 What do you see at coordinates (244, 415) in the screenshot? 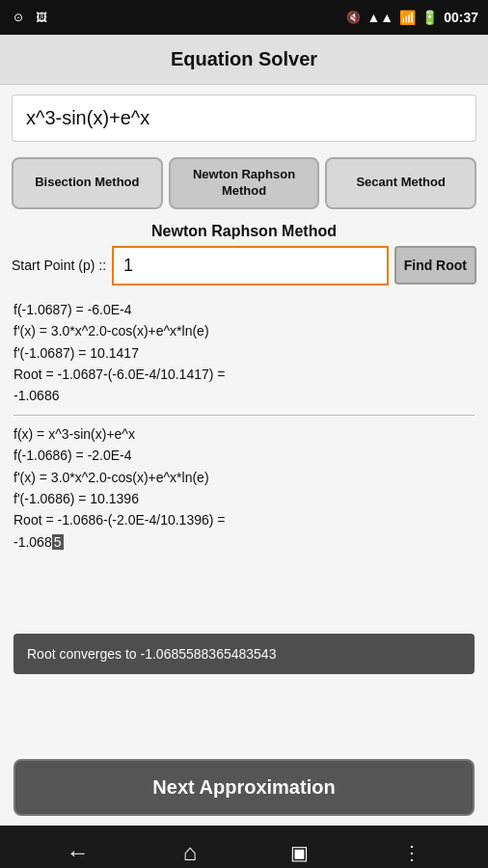
I see `divider` at bounding box center [244, 415].